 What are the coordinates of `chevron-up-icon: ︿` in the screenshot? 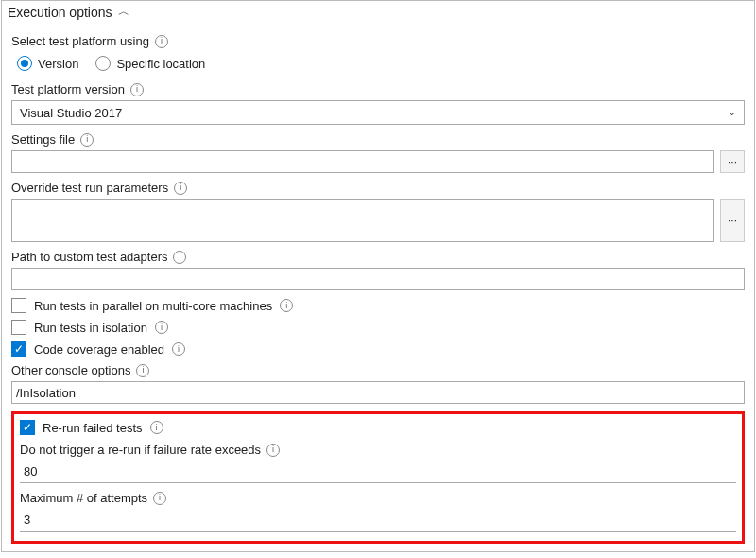 It's located at (124, 11).